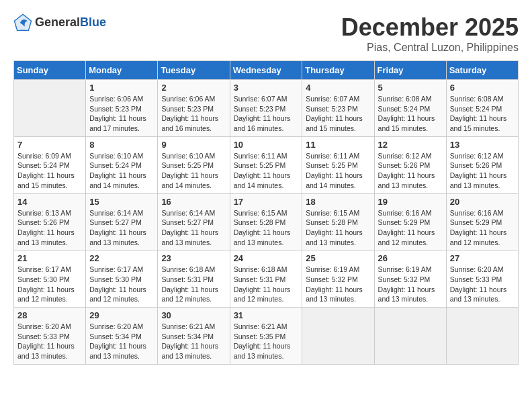 The image size is (532, 411). I want to click on day-cell: 17Sunrise: 6:15 AMSunset: 5:28 PMDayligh…, so click(266, 222).